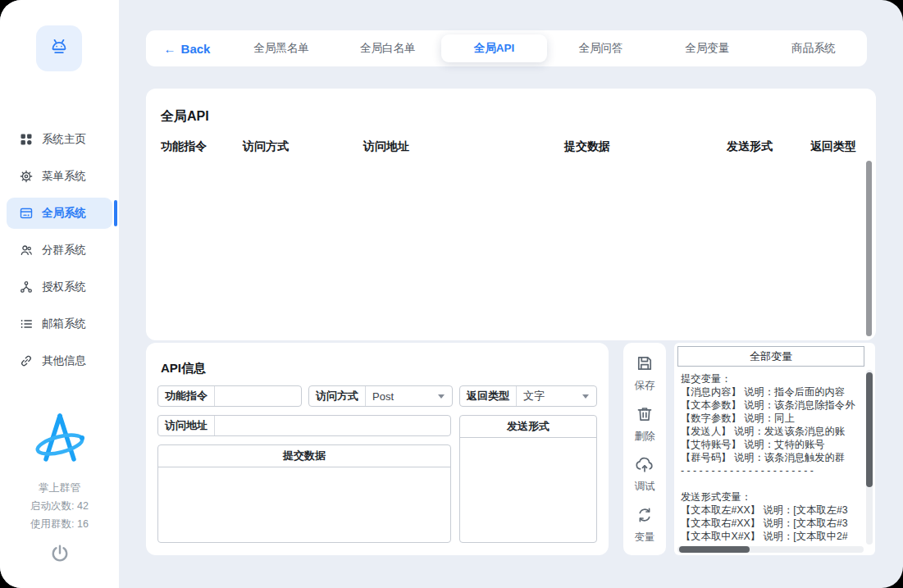 This screenshot has width=903, height=588. What do you see at coordinates (196, 49) in the screenshot?
I see `back-button-label: Back` at bounding box center [196, 49].